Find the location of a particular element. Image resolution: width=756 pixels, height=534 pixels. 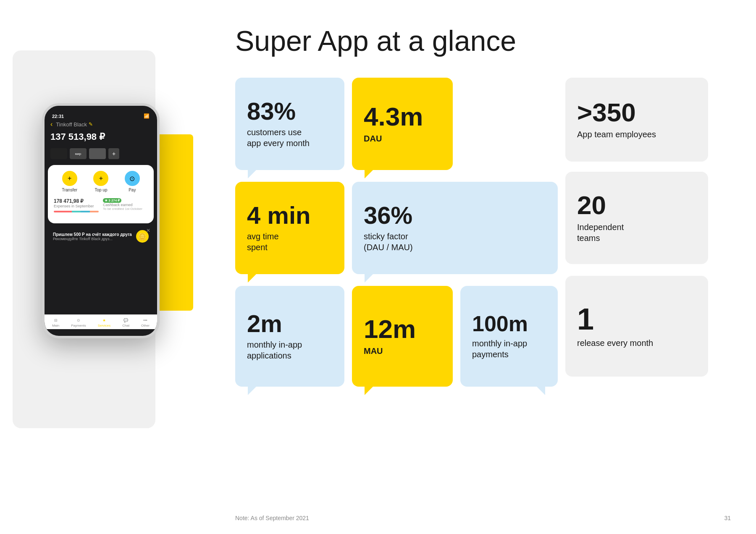

phone-header: ‹ Tinkoff Black ✎ is located at coordinates (101, 124).